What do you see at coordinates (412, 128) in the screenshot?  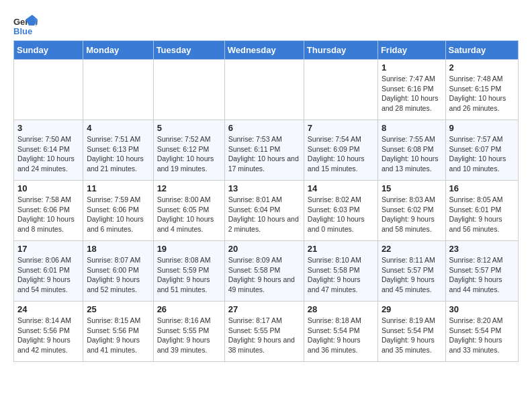 I see `day-number: 8` at bounding box center [412, 128].